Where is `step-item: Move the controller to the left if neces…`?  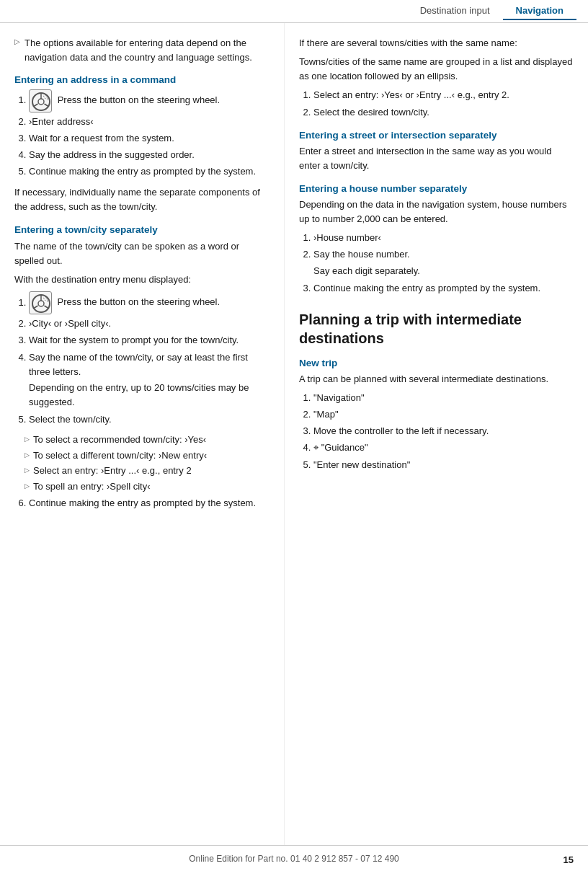 step-item: Move the controller to the left if neces… is located at coordinates (444, 431).